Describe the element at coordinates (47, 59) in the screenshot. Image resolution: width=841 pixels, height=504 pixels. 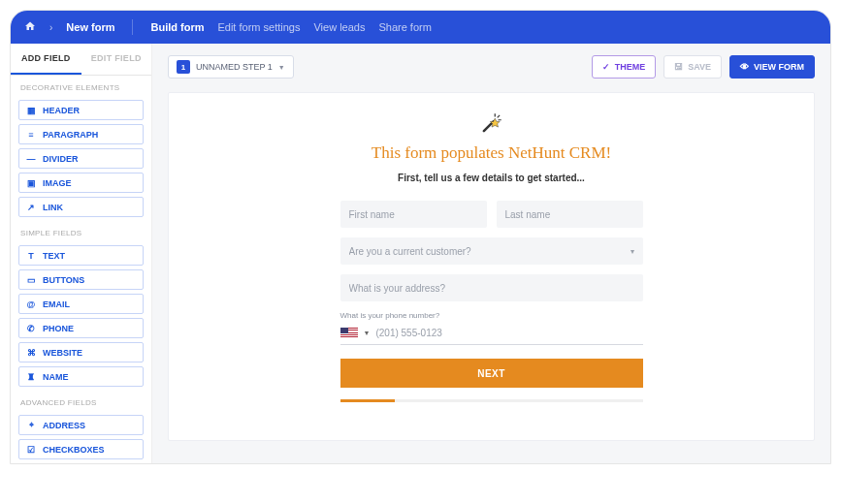
I see `tab-add-field: ADD FIELD` at that location.